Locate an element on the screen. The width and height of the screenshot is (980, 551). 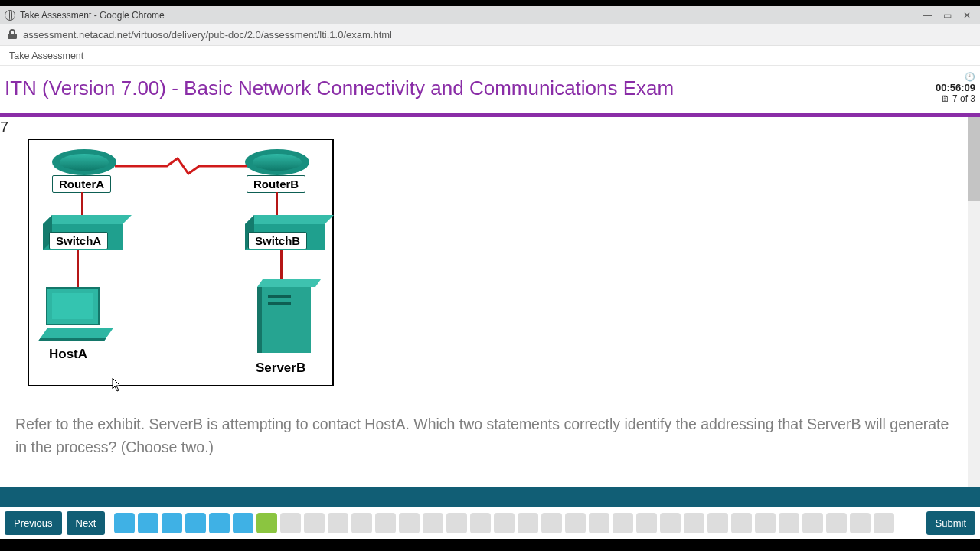
host-a-icon is located at coordinates (77, 314).